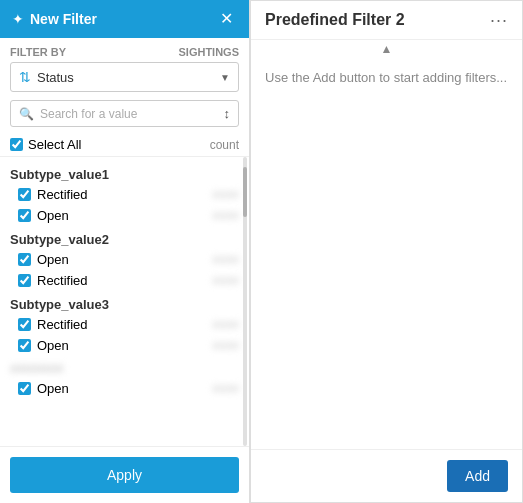  I want to click on select-all-row: Select All count, so click(124, 145).